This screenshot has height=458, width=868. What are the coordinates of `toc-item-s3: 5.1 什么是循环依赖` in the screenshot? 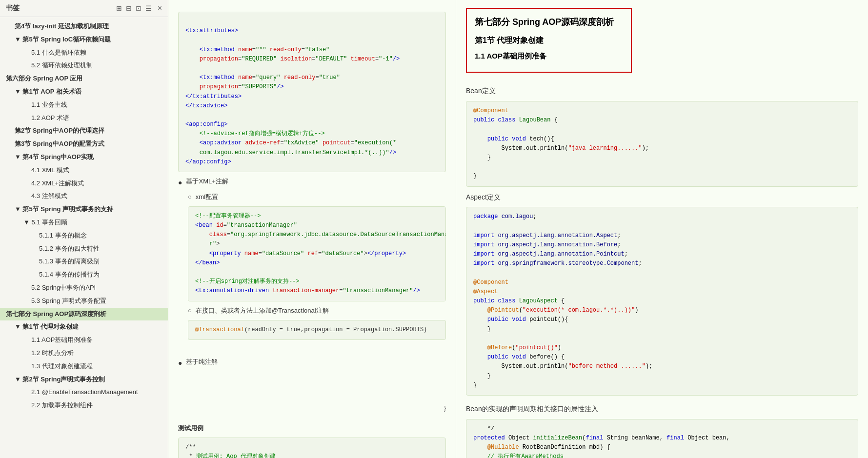 It's located at (84, 53).